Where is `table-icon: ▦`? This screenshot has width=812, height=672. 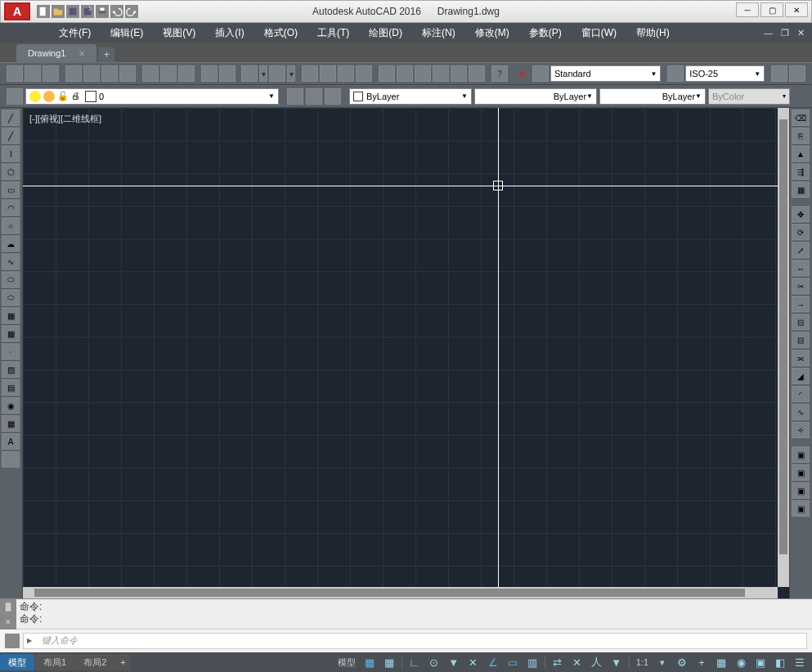 table-icon: ▦ is located at coordinates (11, 423).